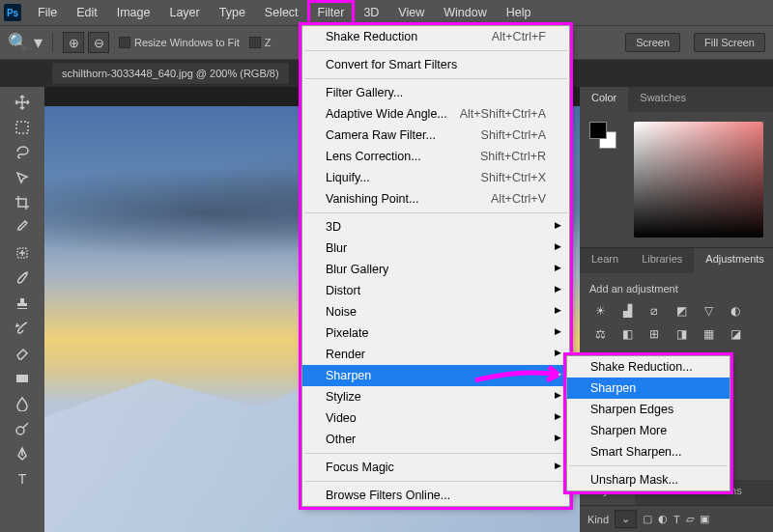  Describe the element at coordinates (676, 289) in the screenshot. I see `add-adjustment-label: Add an adjustment` at that location.